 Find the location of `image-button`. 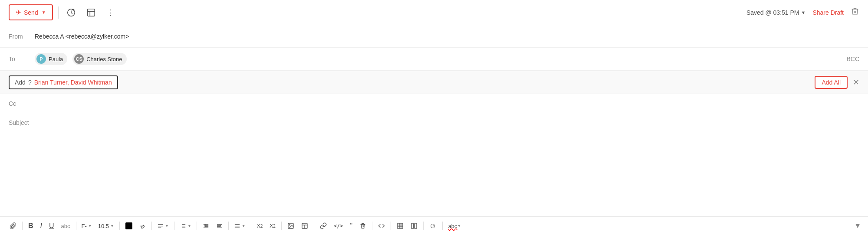

image-button is located at coordinates (291, 226).